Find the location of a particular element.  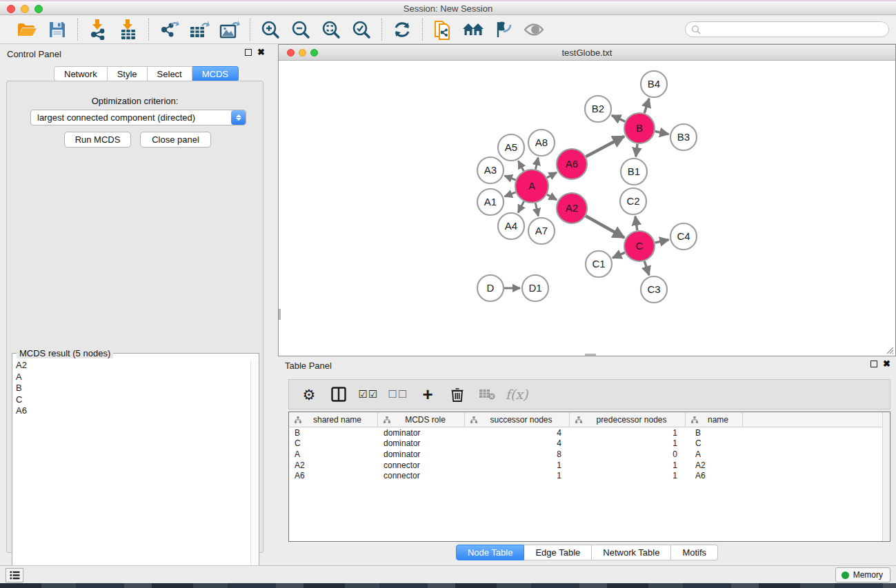

select-all-columns-icon: ☑☑ is located at coordinates (368, 394).